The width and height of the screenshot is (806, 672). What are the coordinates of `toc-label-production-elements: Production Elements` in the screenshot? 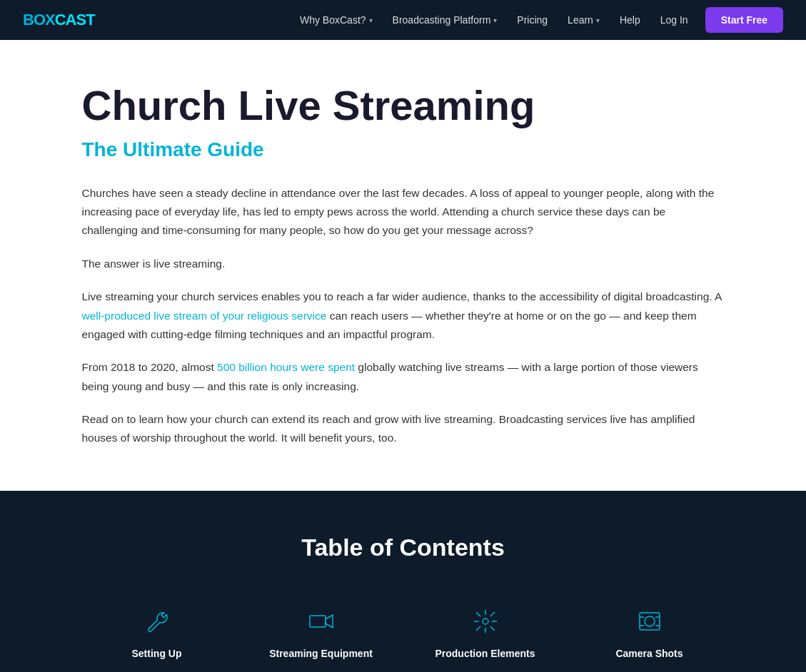 It's located at (485, 653).